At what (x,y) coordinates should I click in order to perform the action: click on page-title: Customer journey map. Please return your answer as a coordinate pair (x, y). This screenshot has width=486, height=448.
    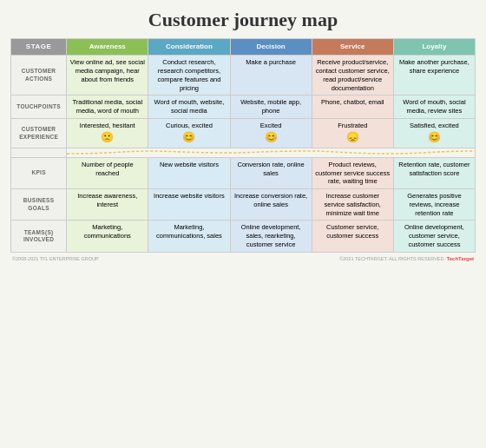
    Looking at the image, I should click on (243, 20).